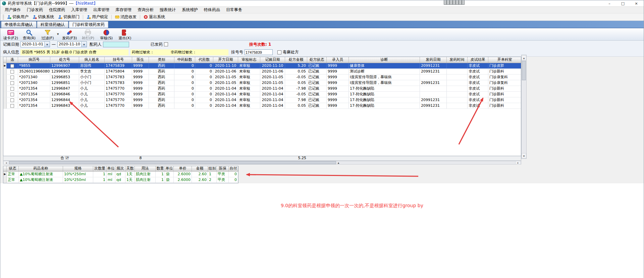 The width and height of the screenshot is (644, 278). I want to click on column-header: 记账日期, so click(273, 60).